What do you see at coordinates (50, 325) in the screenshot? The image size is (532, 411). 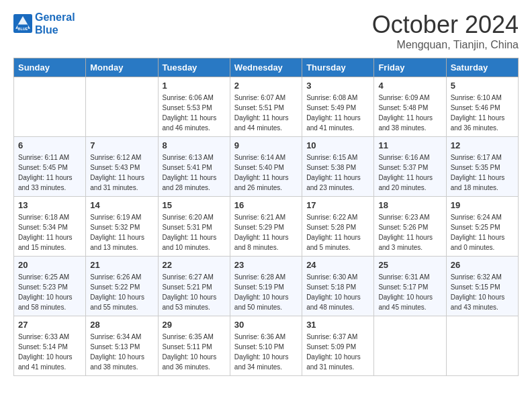 I see `day-number: 27` at bounding box center [50, 325].